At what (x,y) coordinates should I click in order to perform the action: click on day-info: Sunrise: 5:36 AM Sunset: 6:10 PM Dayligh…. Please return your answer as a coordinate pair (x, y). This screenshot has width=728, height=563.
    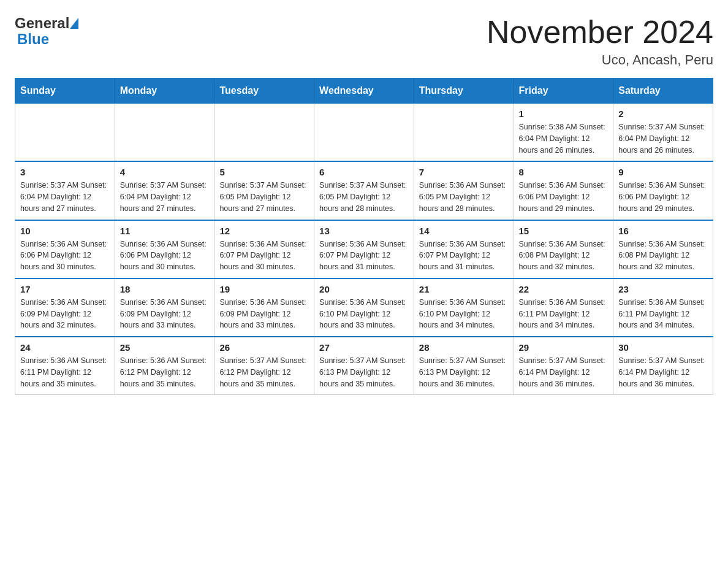
    Looking at the image, I should click on (464, 314).